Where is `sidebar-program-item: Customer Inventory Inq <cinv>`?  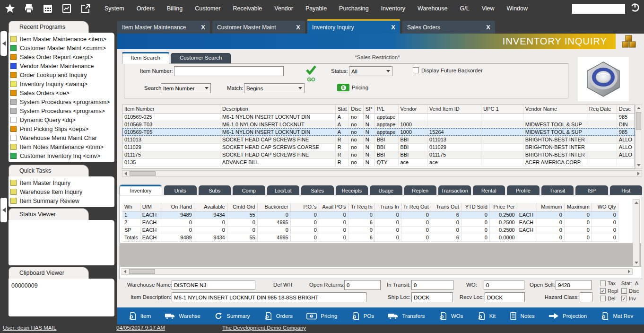 sidebar-program-item: Customer Inventory Inq <cinv> is located at coordinates (62, 156).